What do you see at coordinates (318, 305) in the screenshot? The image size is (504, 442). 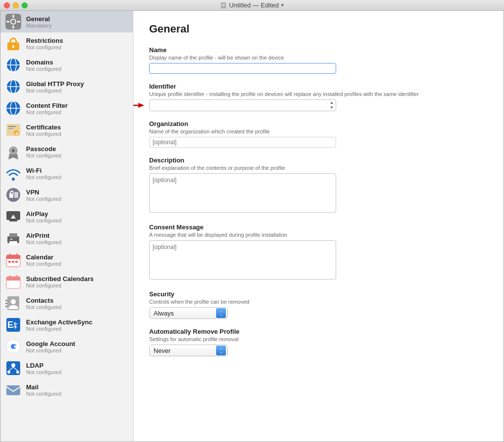 I see `security-field-group: Security Controls when the profile can b…` at bounding box center [318, 305].